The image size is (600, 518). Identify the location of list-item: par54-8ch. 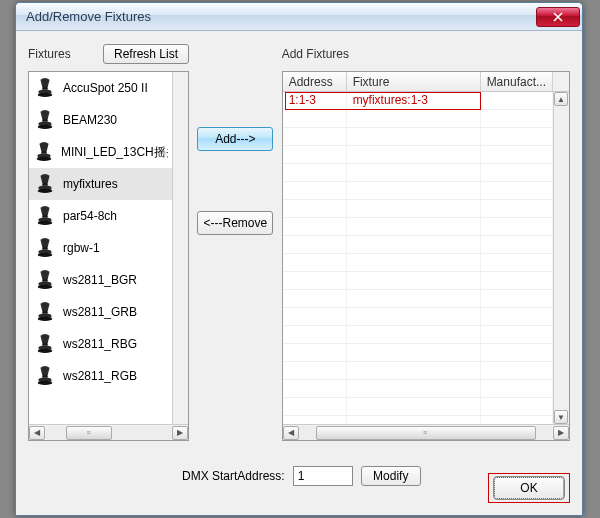
(100, 216).